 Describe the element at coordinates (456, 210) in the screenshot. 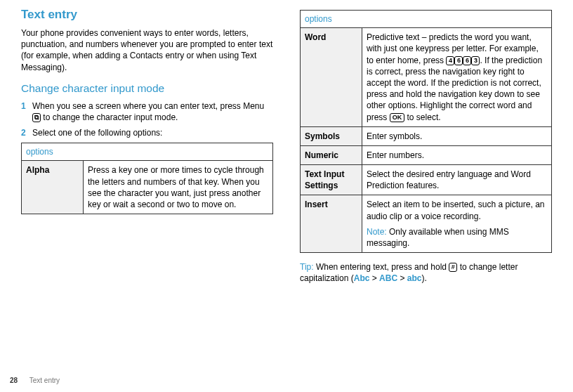

I see `insert-desc: Select an item to be inserted, such a pi…` at that location.